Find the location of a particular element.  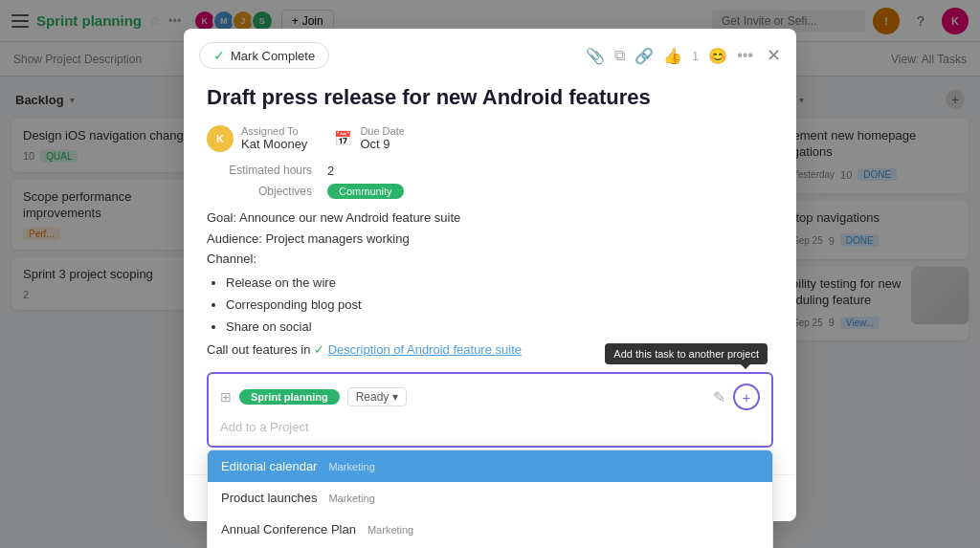

count-icon: 1 is located at coordinates (695, 55).